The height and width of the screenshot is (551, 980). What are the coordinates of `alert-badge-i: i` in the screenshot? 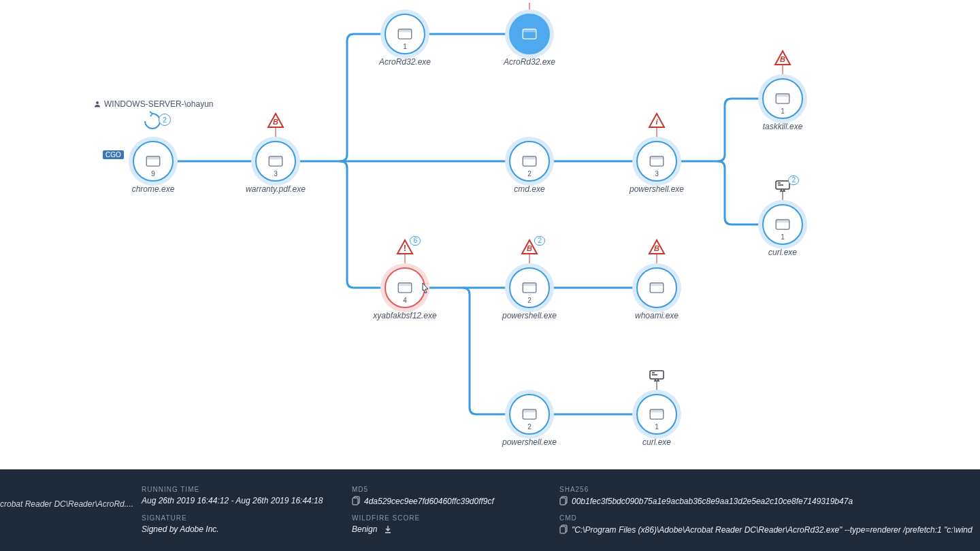 It's located at (657, 120).